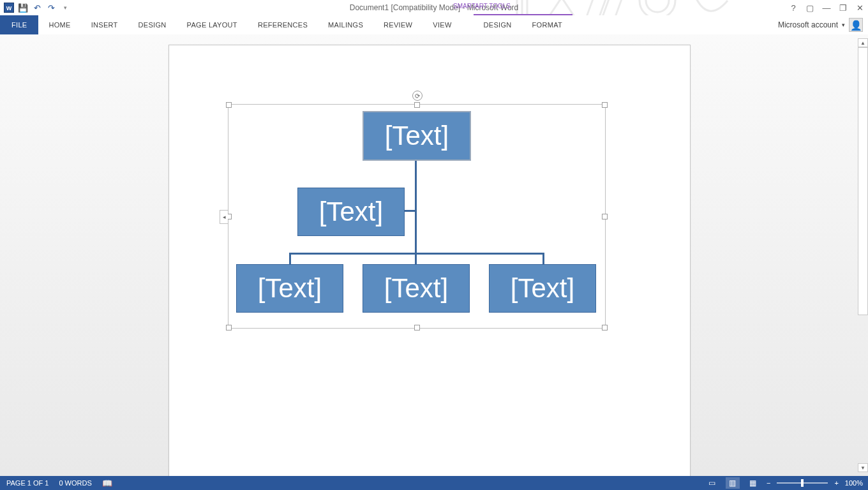  I want to click on org-node-assistant: [Text], so click(351, 212).